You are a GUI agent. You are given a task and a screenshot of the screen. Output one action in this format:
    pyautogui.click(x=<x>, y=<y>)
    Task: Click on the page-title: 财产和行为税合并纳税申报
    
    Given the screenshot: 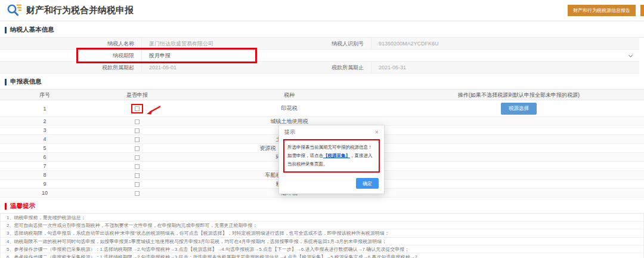 What is the action you would take?
    pyautogui.click(x=80, y=11)
    